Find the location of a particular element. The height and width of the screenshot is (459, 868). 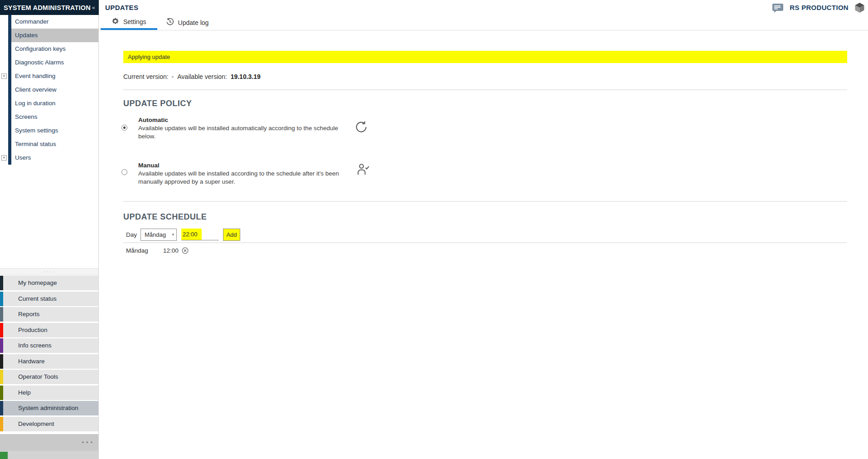

top-header-bar: SYSTEM ADMINISTRATION « UPDATES RS PRODU… is located at coordinates (434, 7).